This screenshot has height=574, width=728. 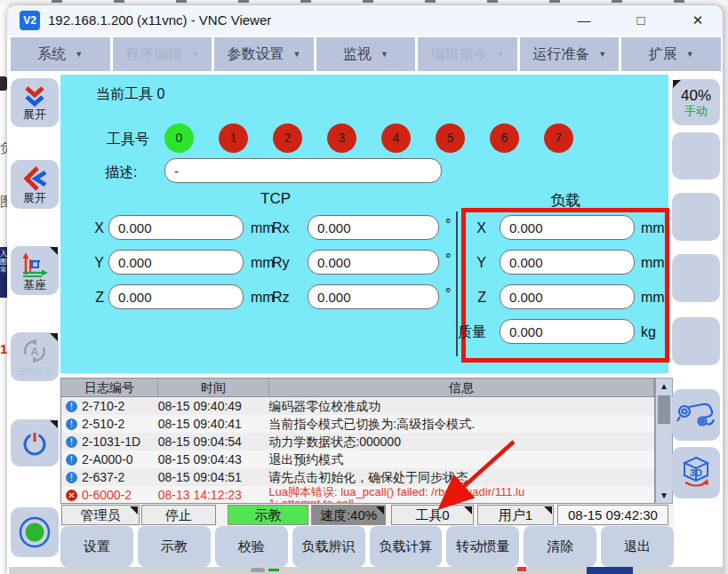 What do you see at coordinates (263, 263) in the screenshot?
I see `tcp-unit-label: mm` at bounding box center [263, 263].